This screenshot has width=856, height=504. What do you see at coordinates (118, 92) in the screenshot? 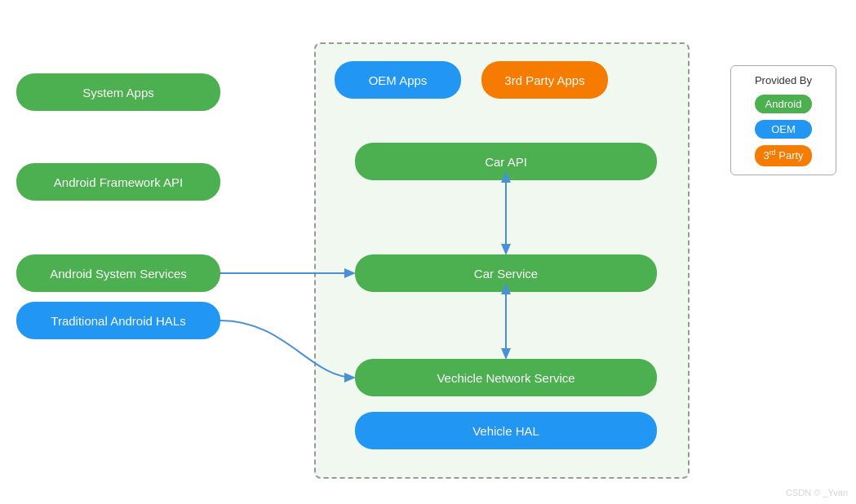
I see `system-apps-box: System Apps` at bounding box center [118, 92].